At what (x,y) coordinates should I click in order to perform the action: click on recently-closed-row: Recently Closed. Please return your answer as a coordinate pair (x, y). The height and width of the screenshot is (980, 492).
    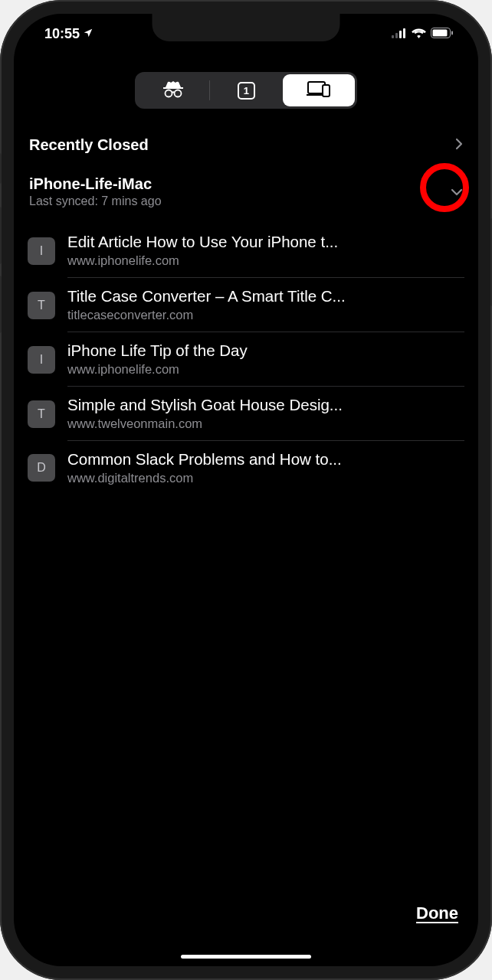
    Looking at the image, I should click on (246, 145).